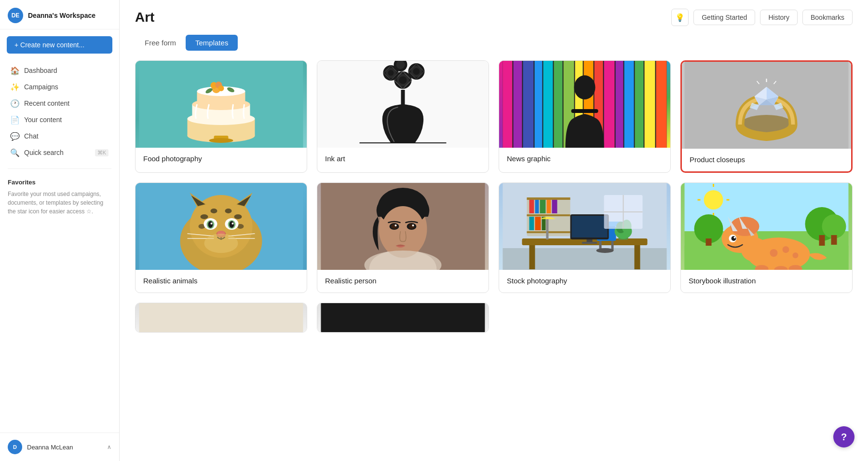  I want to click on user-name: Deanna McLean, so click(50, 447).